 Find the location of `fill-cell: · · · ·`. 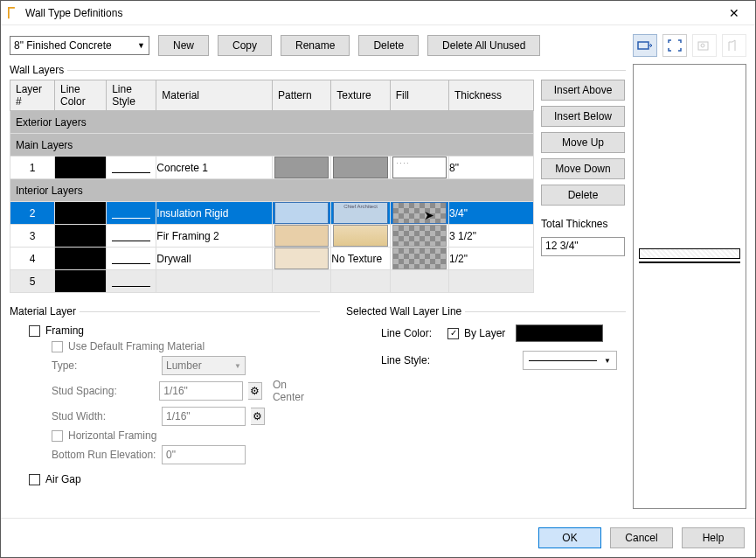

fill-cell: · · · · is located at coordinates (420, 168).